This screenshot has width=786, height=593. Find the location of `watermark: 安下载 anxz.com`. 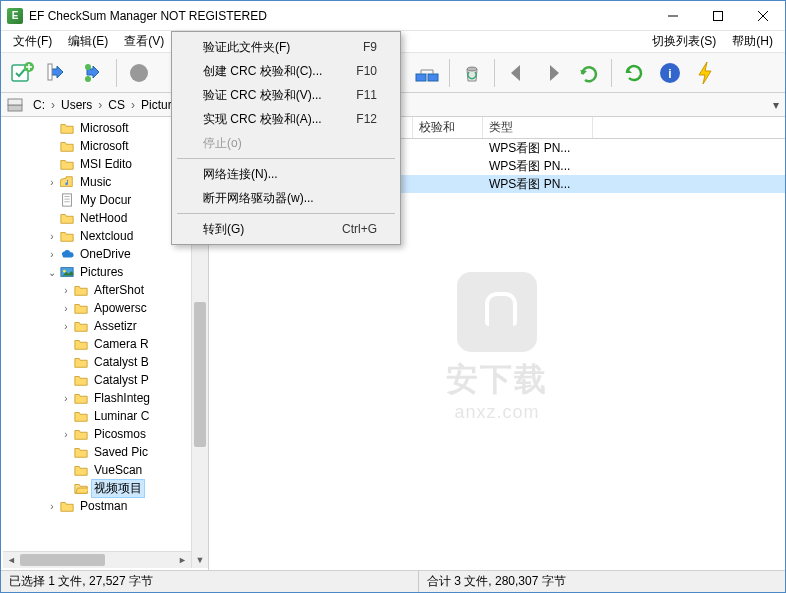

watermark: 安下载 anxz.com is located at coordinates (497, 346).